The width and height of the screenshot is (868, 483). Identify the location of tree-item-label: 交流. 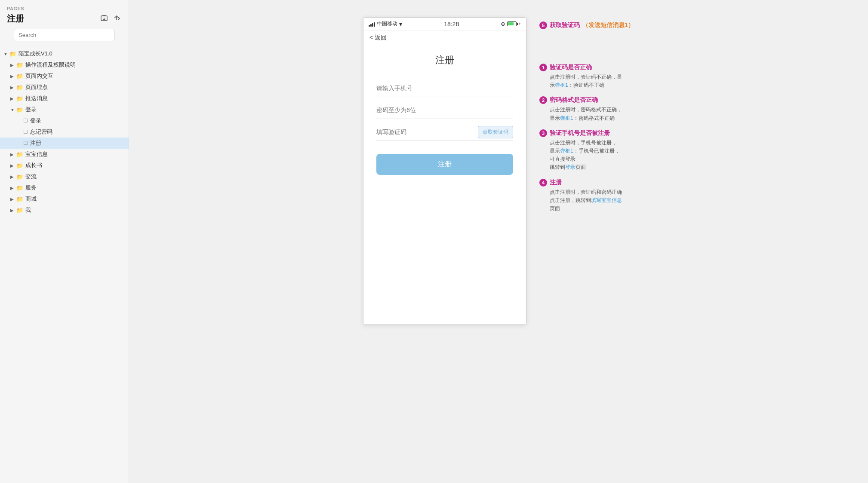
(77, 177).